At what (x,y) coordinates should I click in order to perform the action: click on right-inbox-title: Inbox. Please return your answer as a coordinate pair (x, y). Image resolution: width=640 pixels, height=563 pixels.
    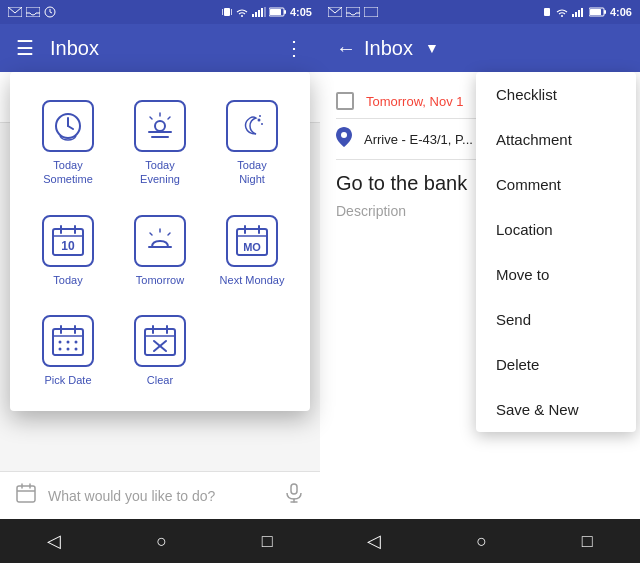
    Looking at the image, I should click on (388, 48).